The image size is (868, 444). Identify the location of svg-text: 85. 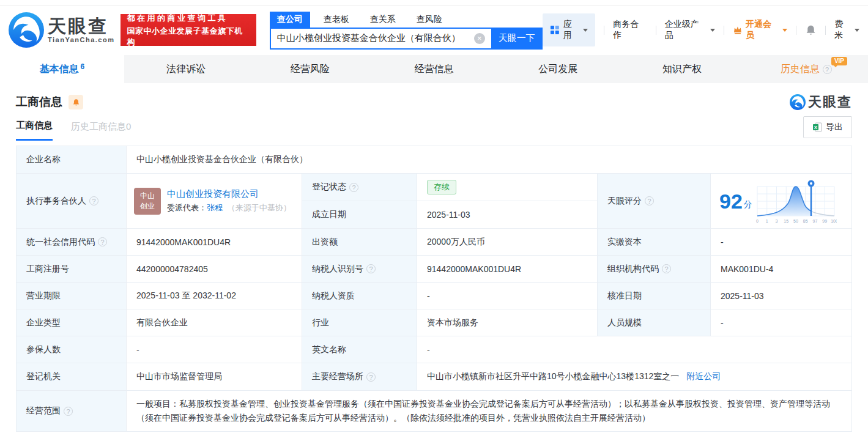
(806, 221).